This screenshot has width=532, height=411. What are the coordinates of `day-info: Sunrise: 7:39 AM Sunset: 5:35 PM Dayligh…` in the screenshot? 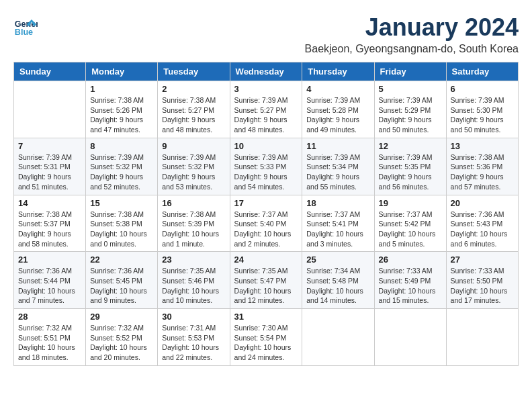 It's located at (410, 172).